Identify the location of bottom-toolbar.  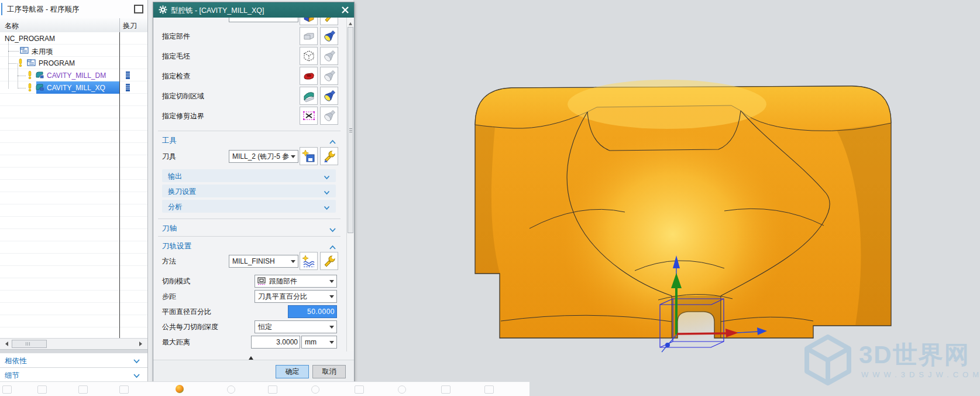
(264, 389).